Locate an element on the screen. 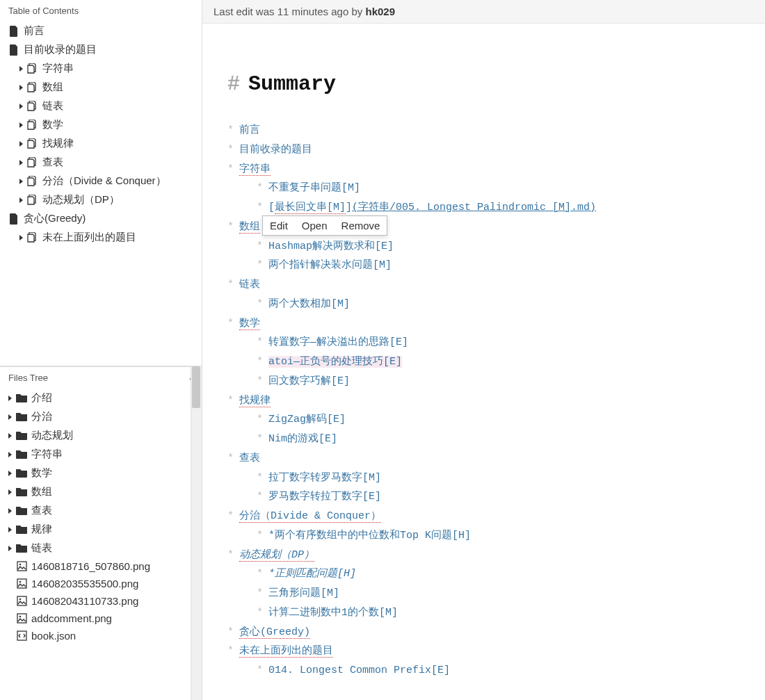 This screenshot has height=700, width=765. md-list-item: *链表 is located at coordinates (484, 285).